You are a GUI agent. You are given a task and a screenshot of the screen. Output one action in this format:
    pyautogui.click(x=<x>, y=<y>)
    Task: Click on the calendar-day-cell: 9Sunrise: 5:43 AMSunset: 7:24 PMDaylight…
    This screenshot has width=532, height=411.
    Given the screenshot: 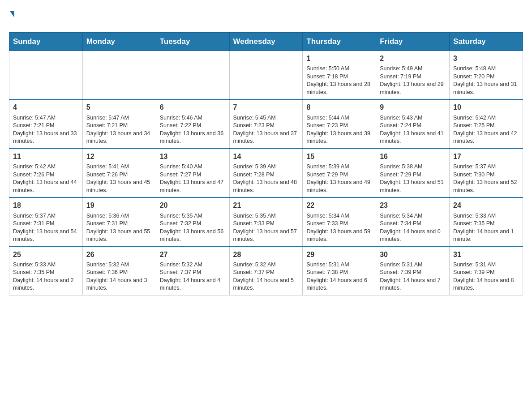 What is the action you would take?
    pyautogui.click(x=413, y=124)
    